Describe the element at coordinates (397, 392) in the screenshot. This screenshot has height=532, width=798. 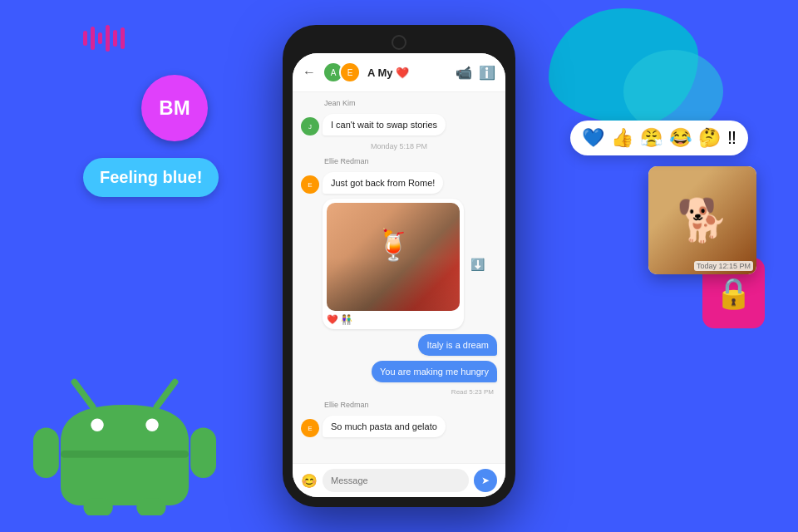
I see `read-status: Read 5:23 PM` at that location.